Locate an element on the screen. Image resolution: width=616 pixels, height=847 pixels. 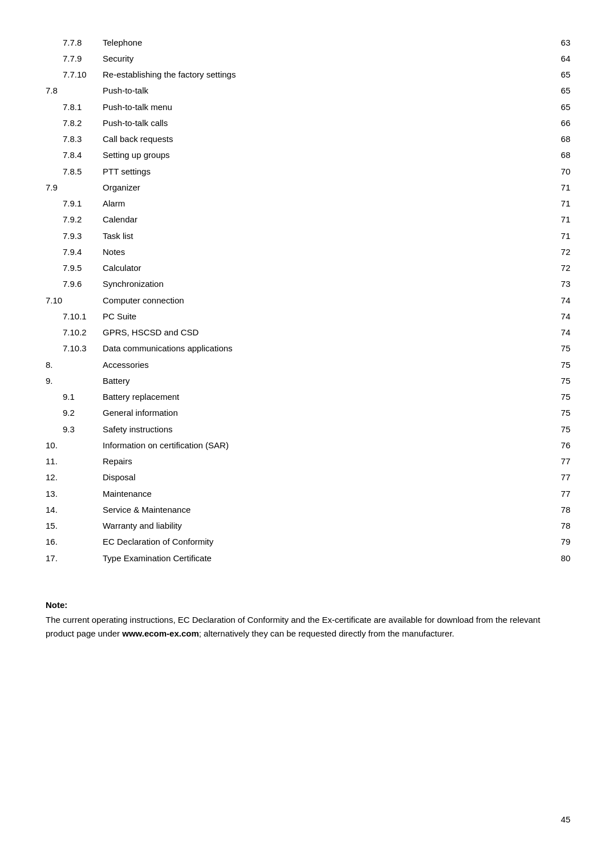
toc-row: 7.10.2GPRS, HSCSD and CSD74 is located at coordinates (308, 333).